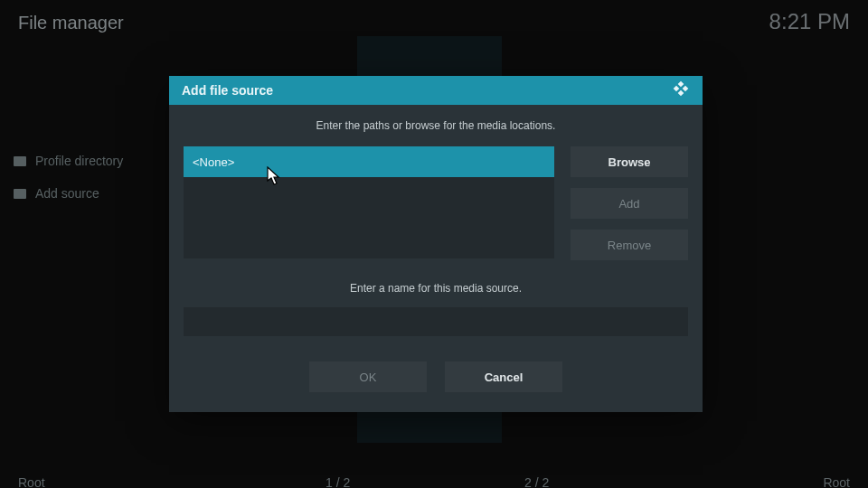 This screenshot has width=868, height=488. What do you see at coordinates (436, 288) in the screenshot?
I see `name-instruction: Enter a name for this media source.` at bounding box center [436, 288].